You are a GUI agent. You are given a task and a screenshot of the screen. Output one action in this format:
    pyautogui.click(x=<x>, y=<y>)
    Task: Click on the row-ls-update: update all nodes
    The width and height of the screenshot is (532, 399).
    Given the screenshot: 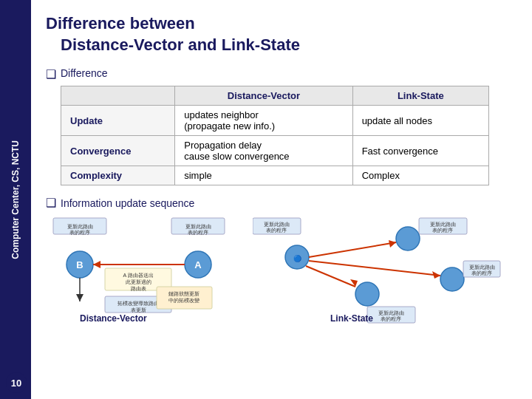 What is the action you would take?
    pyautogui.click(x=420, y=121)
    